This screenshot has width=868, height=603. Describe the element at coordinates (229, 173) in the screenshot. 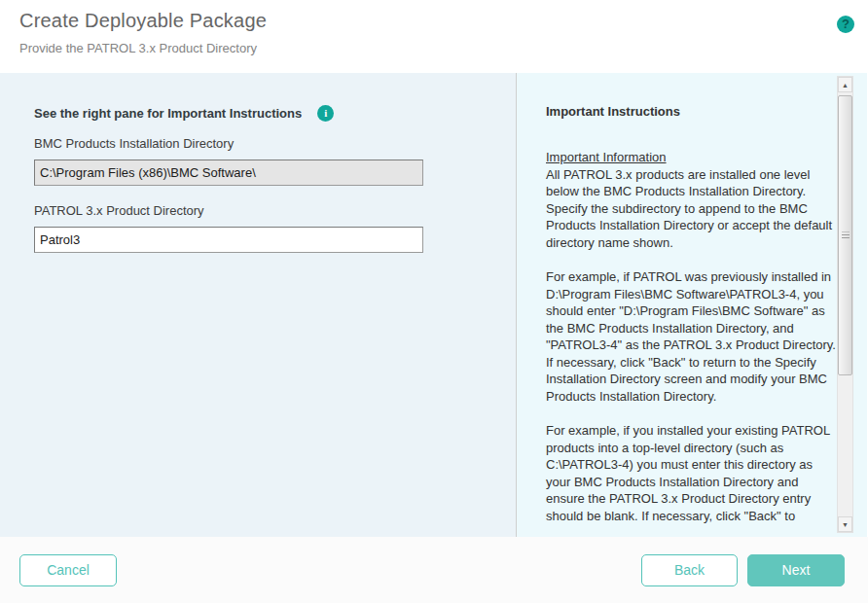

I see `bmc-install-dir-field` at that location.